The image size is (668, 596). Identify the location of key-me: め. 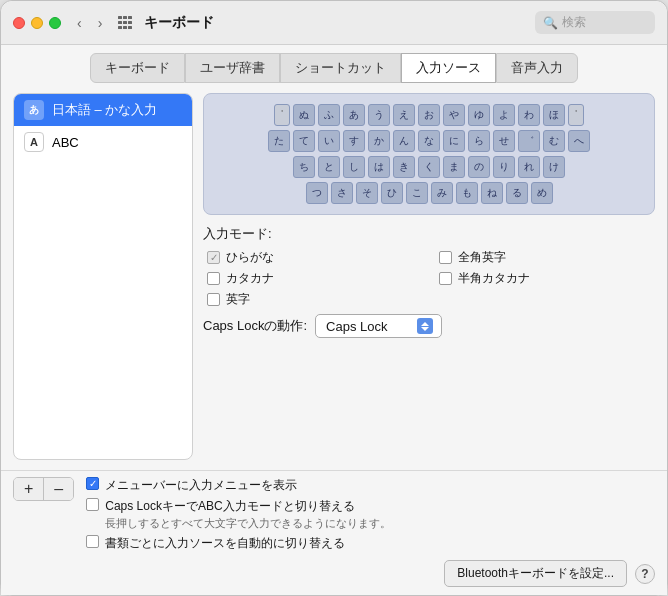
(542, 193).